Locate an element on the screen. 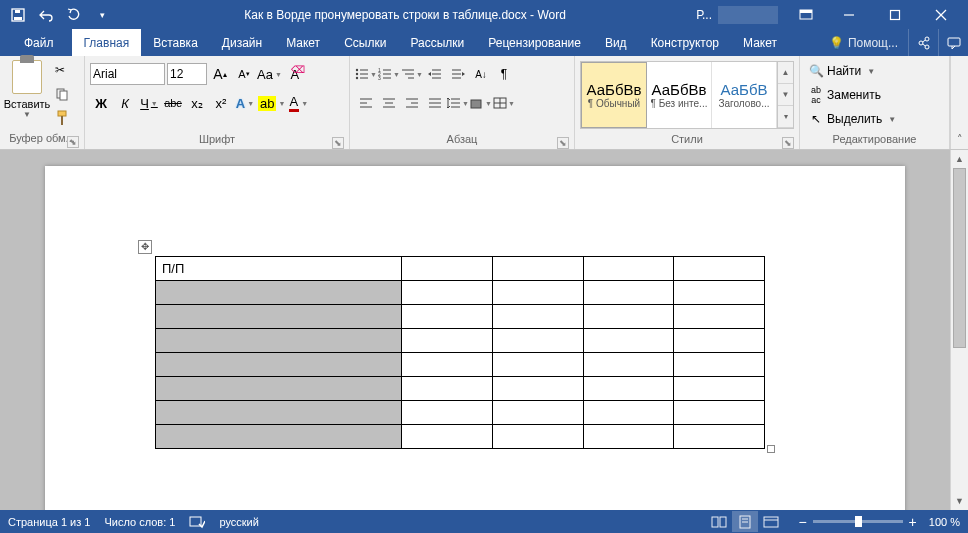  font-color-button: A▼ is located at coordinates (298, 103).